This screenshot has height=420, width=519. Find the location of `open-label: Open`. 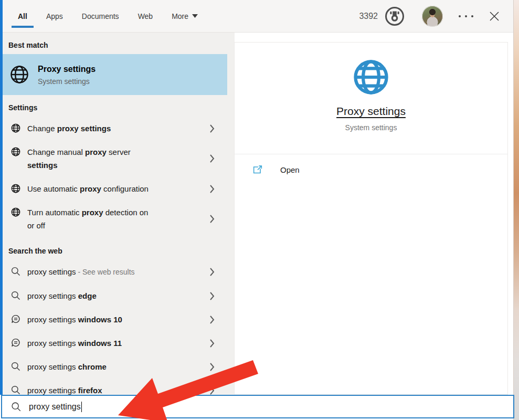

open-label: Open is located at coordinates (290, 170).